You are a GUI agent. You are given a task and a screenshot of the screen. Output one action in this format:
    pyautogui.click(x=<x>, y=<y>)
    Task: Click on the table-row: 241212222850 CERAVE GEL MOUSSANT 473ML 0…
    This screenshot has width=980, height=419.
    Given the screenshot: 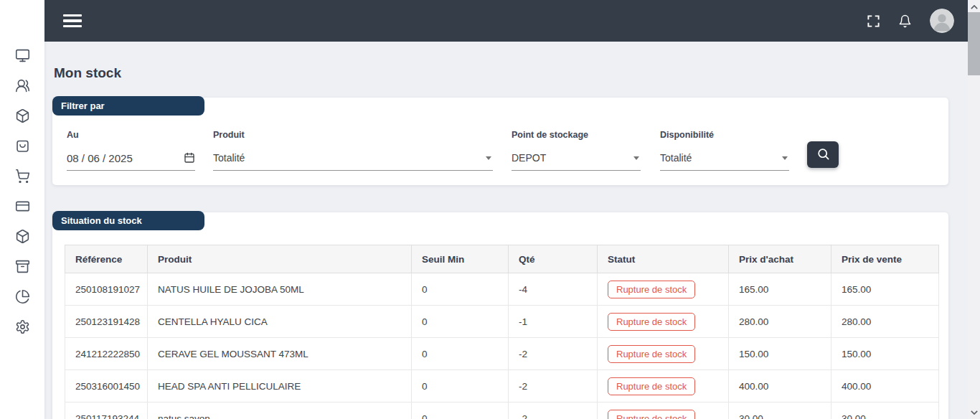 What is the action you would take?
    pyautogui.click(x=502, y=354)
    